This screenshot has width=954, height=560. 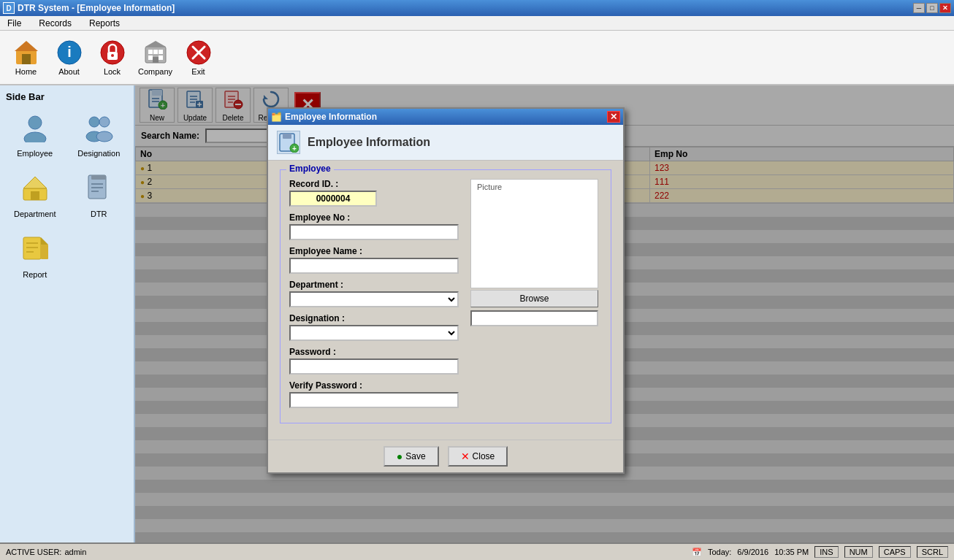 What do you see at coordinates (69, 72) in the screenshot?
I see `about-label: About` at bounding box center [69, 72].